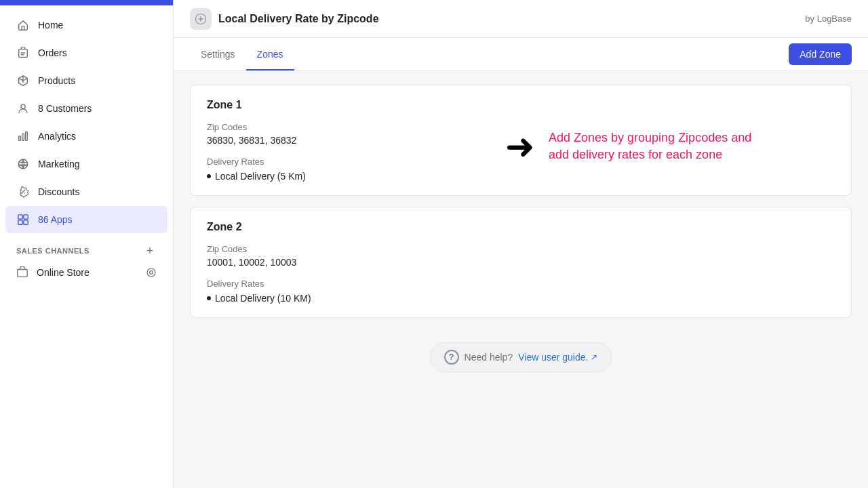 This screenshot has width=868, height=488. What do you see at coordinates (58, 164) in the screenshot?
I see `sidebar-item-marketing-label: Marketing` at bounding box center [58, 164].